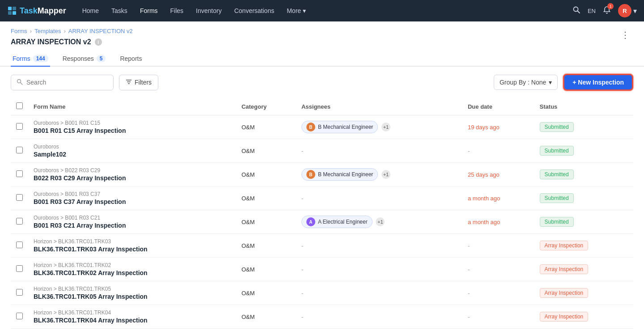 The image size is (644, 335). What do you see at coordinates (132, 218) in the screenshot?
I see `form-name-parent: Ouroboros > B001 R03 C21` at bounding box center [132, 218].